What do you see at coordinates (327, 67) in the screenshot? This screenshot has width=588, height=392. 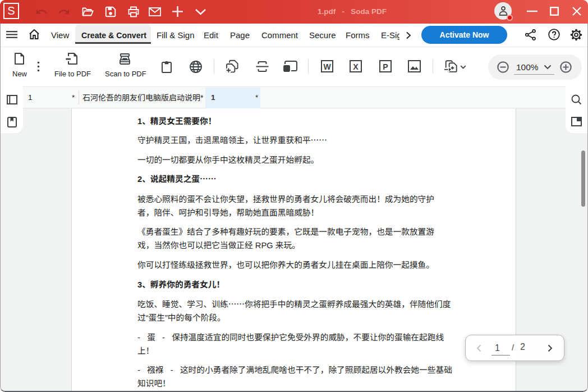 I see `svg-text: W` at bounding box center [327, 67].